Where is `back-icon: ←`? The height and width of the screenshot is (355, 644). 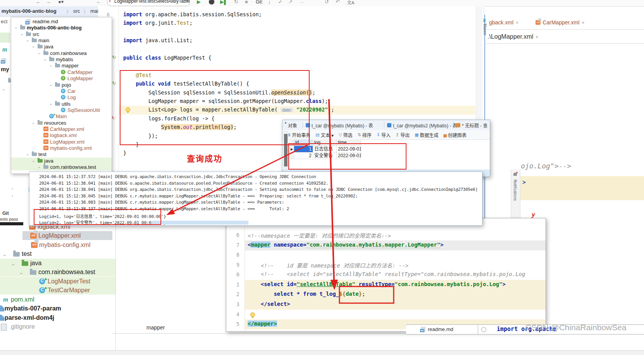
back-icon: ← is located at coordinates (38, 2).